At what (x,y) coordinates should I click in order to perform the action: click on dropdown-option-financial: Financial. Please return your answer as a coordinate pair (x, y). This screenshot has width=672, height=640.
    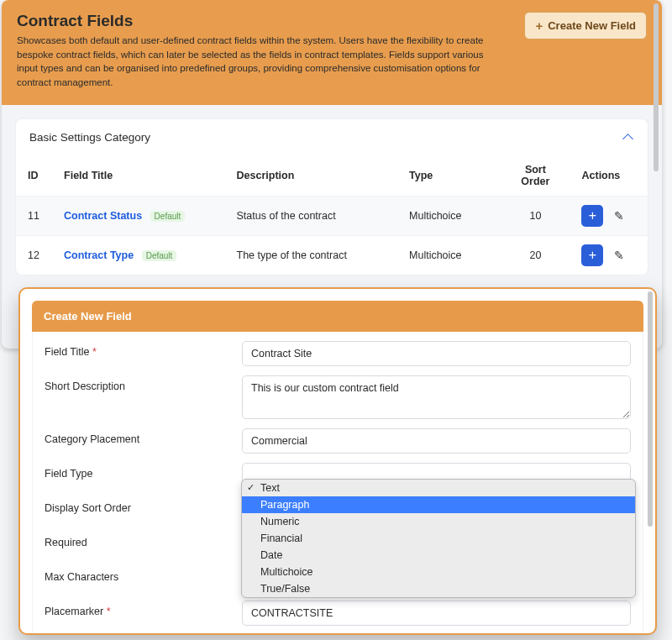
    Looking at the image, I should click on (438, 538).